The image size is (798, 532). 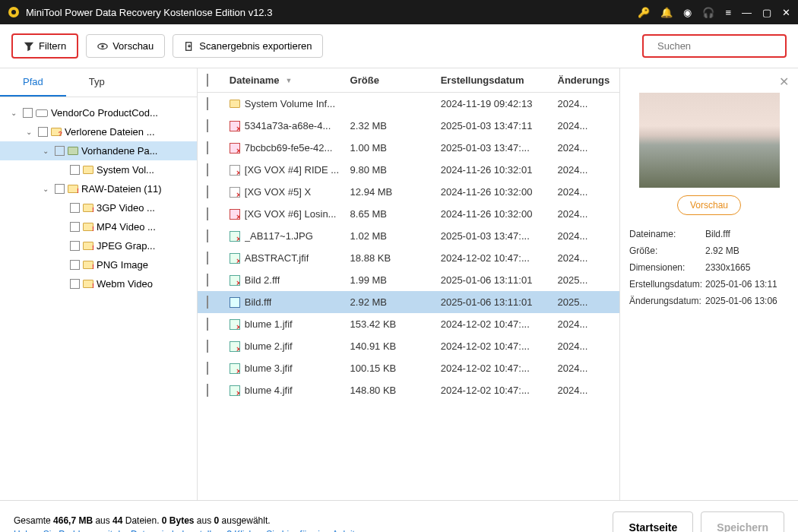 I want to click on detail-size-value: 2.92 MB, so click(x=722, y=251).